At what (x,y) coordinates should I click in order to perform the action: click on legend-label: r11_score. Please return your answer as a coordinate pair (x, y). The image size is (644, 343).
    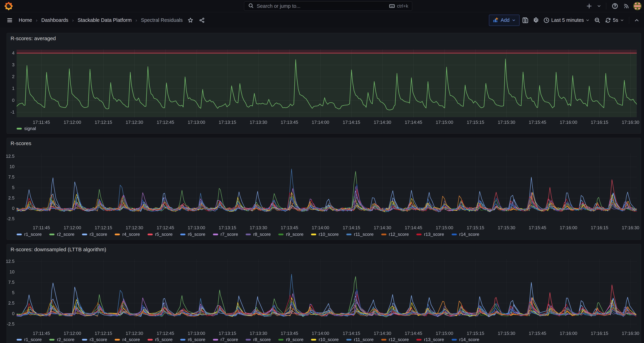
    Looking at the image, I should click on (364, 340).